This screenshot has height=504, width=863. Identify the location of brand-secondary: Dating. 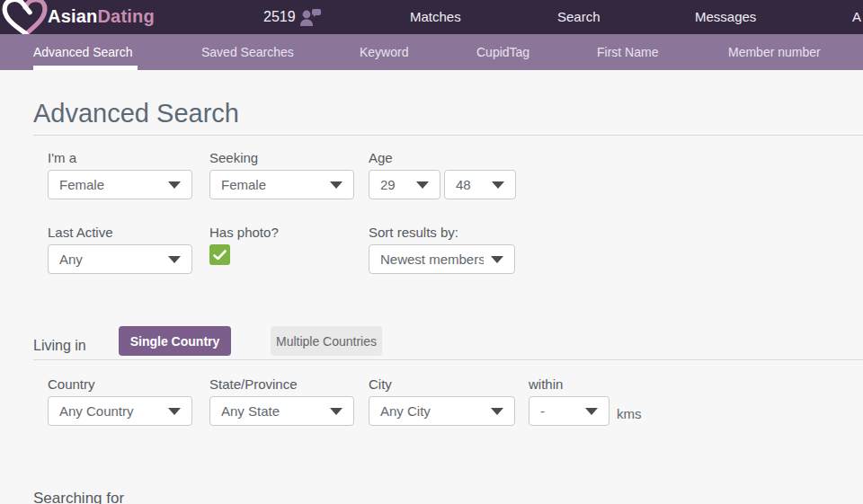
(126, 16).